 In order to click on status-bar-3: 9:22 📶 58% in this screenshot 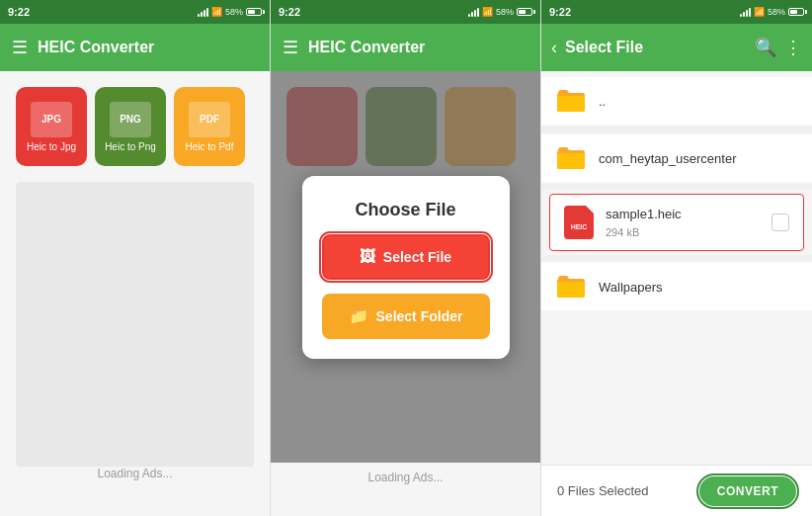, I will do `click(677, 12)`.